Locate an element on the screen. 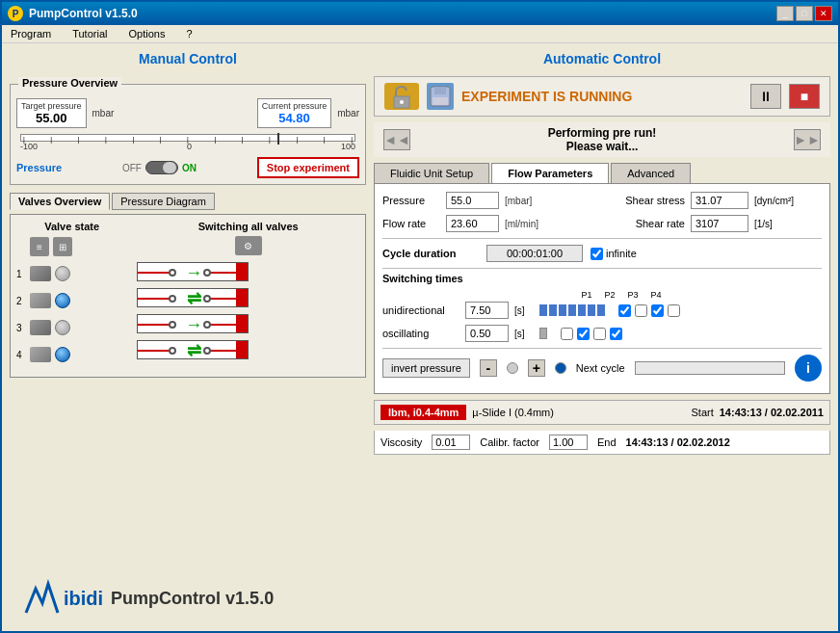  lock-icon-svg is located at coordinates (402, 96).